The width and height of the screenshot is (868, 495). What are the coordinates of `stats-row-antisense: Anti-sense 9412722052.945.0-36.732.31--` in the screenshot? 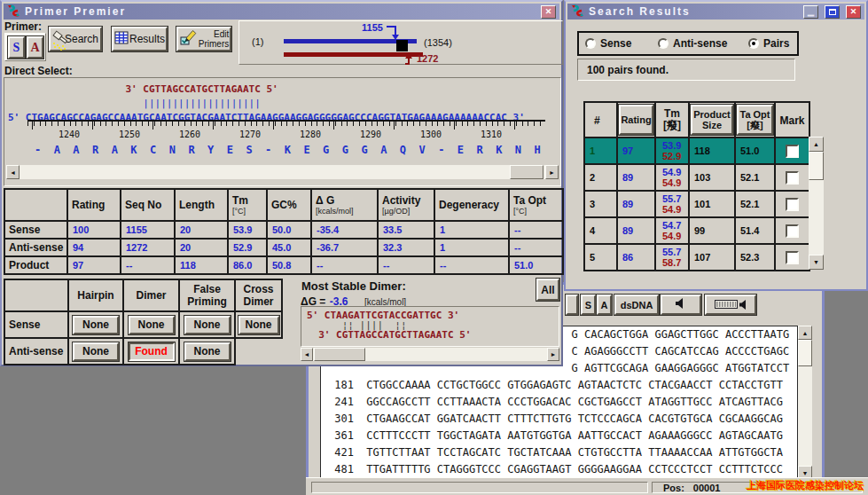 It's located at (284, 248).